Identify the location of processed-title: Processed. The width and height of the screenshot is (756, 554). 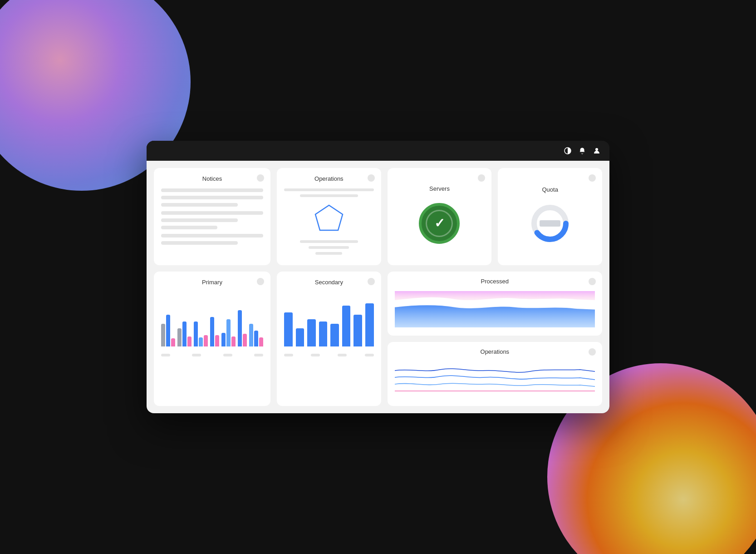
(495, 282).